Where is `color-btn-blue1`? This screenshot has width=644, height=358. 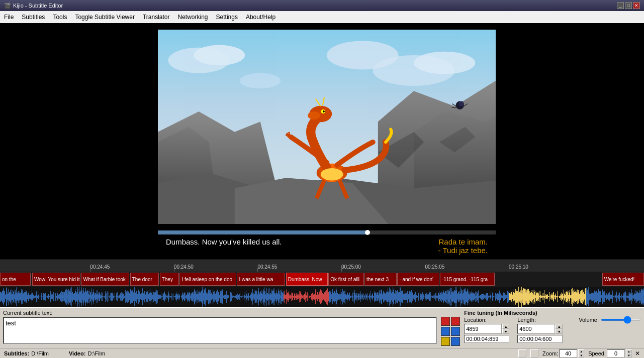
color-btn-blue1 is located at coordinates (445, 331).